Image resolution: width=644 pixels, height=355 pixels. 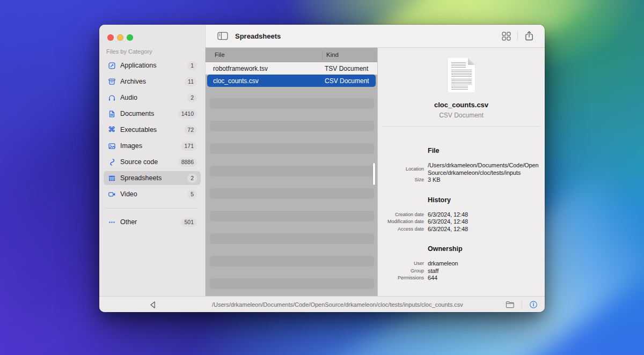 I want to click on sidebar-item-label: Images, so click(x=131, y=146).